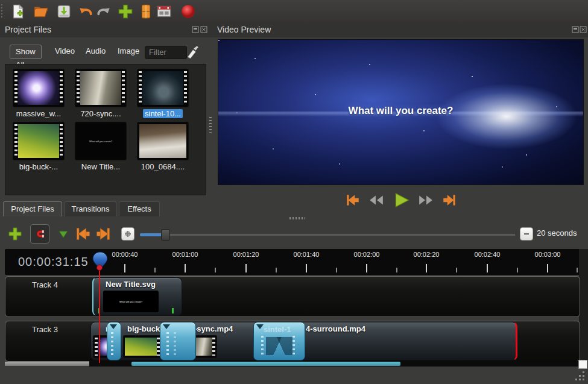 This screenshot has width=588, height=384. I want to click on tab-effects: Effects, so click(139, 209).